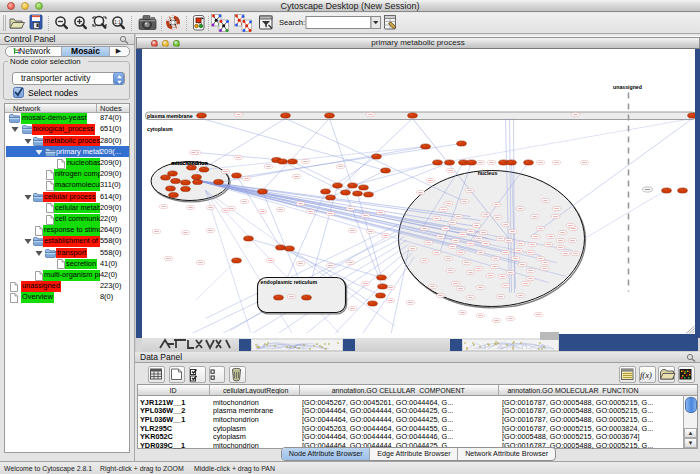 This screenshot has height=474, width=700. Describe the element at coordinates (170, 116) in the screenshot. I see `svg-text: plasma membrane` at that location.